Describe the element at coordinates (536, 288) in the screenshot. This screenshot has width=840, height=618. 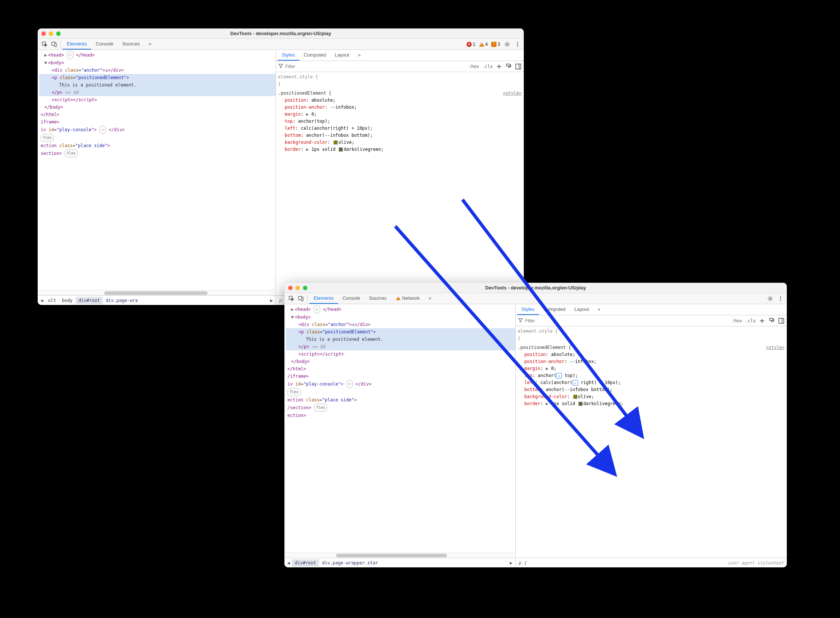
I see `titlebar: DevTools - developer.mozilla.org/en-US/p…` at that location.